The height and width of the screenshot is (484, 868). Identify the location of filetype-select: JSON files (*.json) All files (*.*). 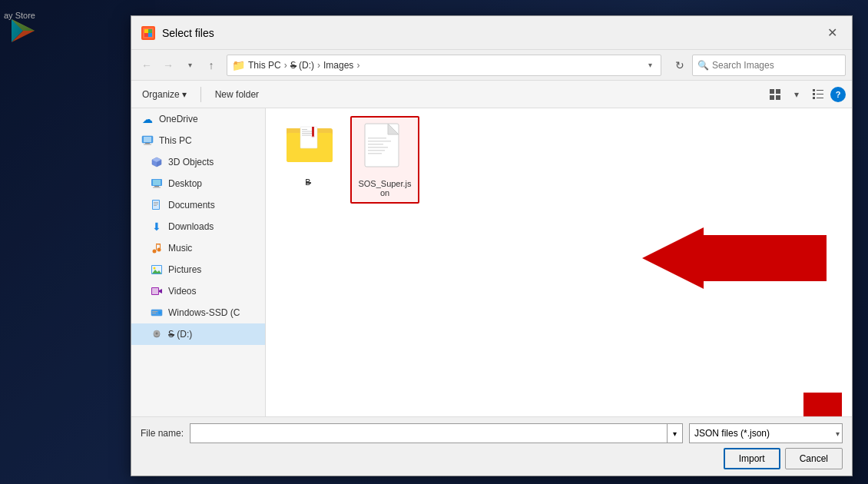
(766, 433).